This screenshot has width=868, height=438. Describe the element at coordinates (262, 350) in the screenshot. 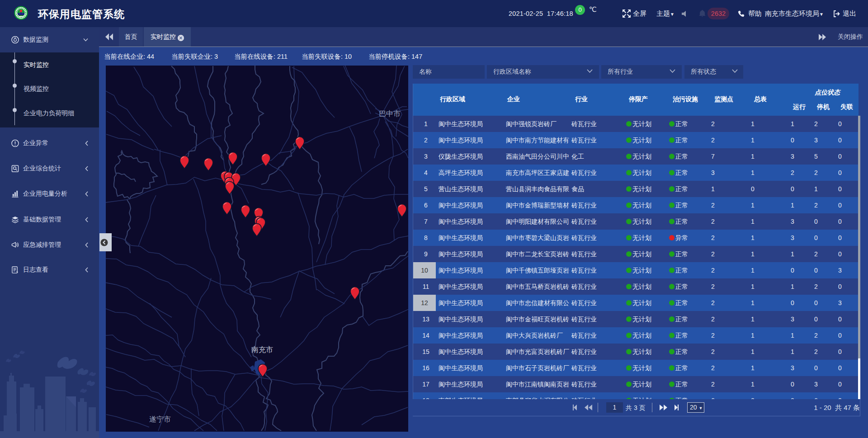

I see `svg-text: 南充市` at that location.